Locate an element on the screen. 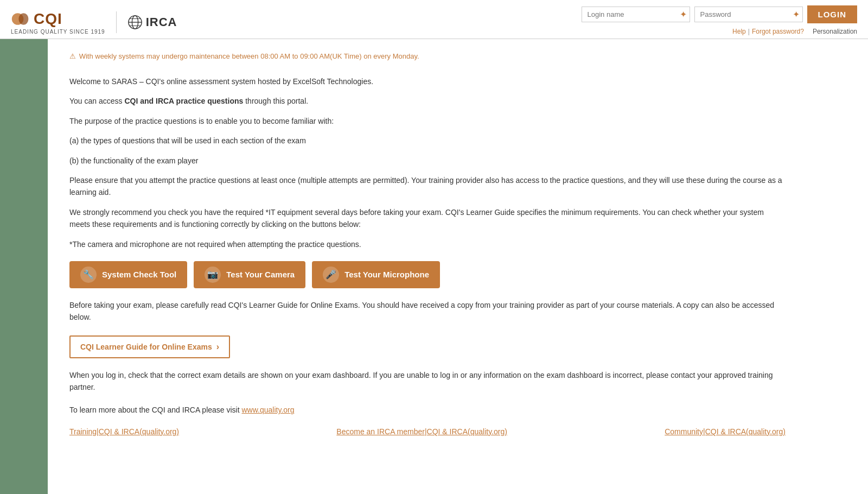 The height and width of the screenshot is (494, 868). login-name-wrapper: ✦ is located at coordinates (636, 14).